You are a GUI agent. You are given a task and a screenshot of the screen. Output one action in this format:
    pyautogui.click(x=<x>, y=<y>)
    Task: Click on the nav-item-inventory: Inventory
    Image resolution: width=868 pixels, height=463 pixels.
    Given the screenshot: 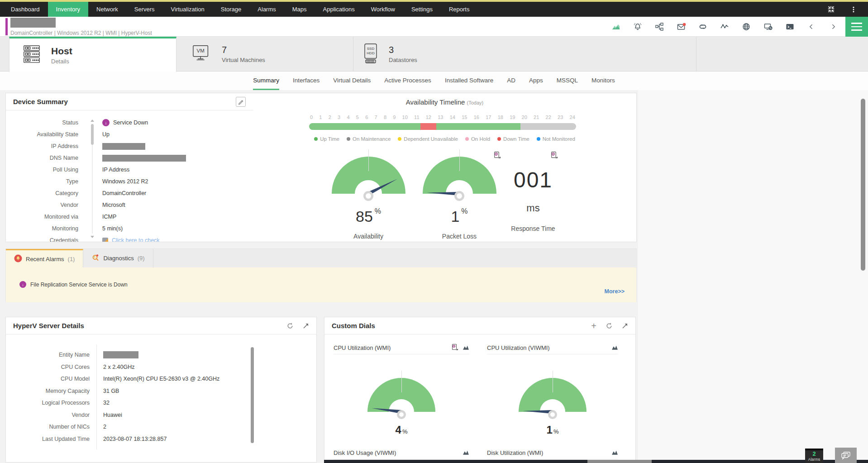 What is the action you would take?
    pyautogui.click(x=68, y=9)
    